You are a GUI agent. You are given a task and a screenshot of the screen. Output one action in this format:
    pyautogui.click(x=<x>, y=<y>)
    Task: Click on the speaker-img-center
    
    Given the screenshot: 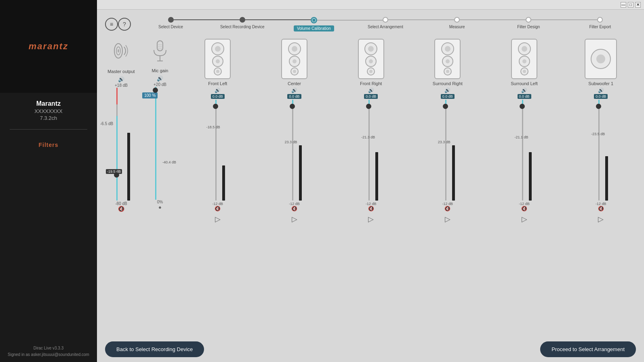 What is the action you would take?
    pyautogui.click(x=294, y=59)
    